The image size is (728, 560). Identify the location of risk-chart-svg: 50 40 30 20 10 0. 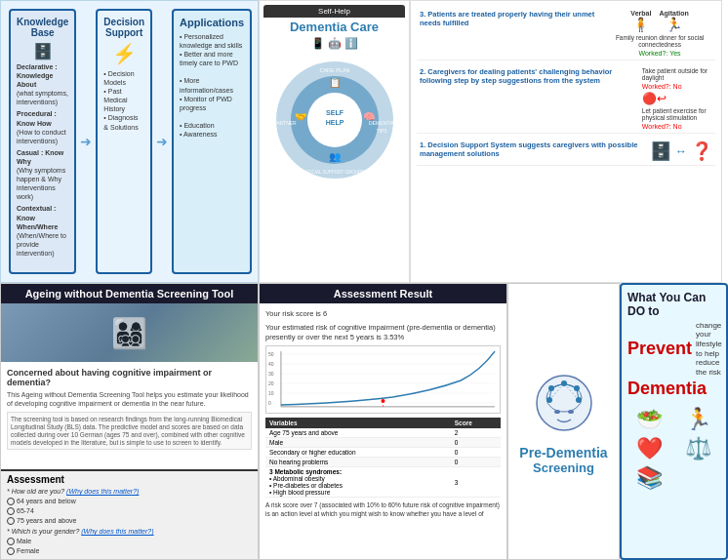
(383, 380).